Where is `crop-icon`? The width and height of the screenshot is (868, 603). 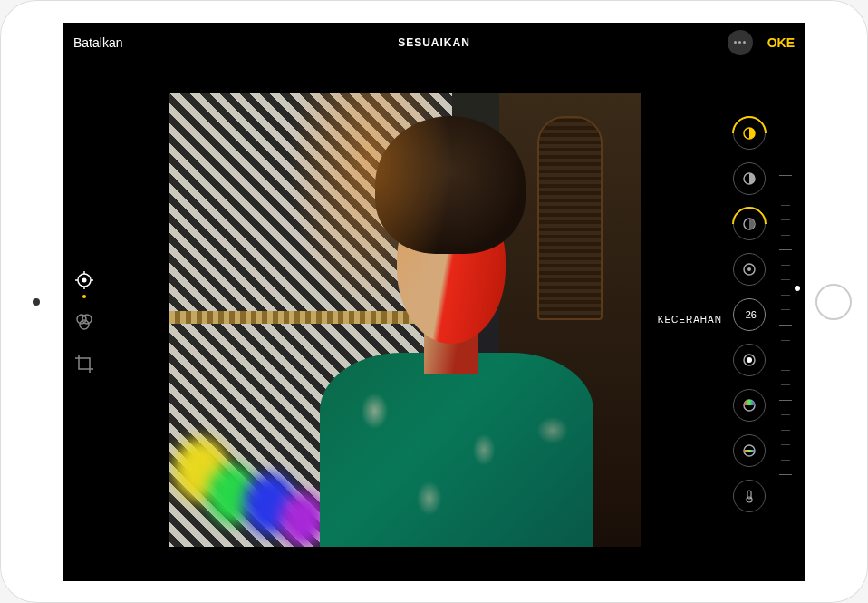
crop-icon is located at coordinates (84, 364).